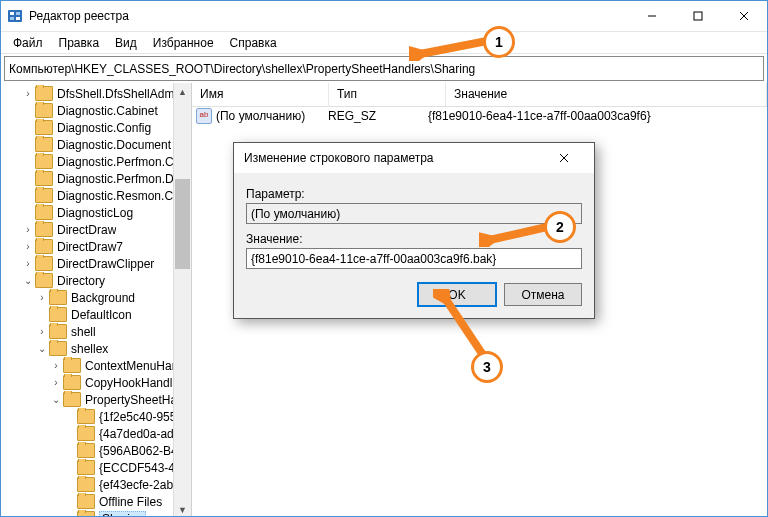 This screenshot has height=517, width=768. What do you see at coordinates (480, 95) in the screenshot?
I see `list-header: Имя Тип Значение` at bounding box center [480, 95].